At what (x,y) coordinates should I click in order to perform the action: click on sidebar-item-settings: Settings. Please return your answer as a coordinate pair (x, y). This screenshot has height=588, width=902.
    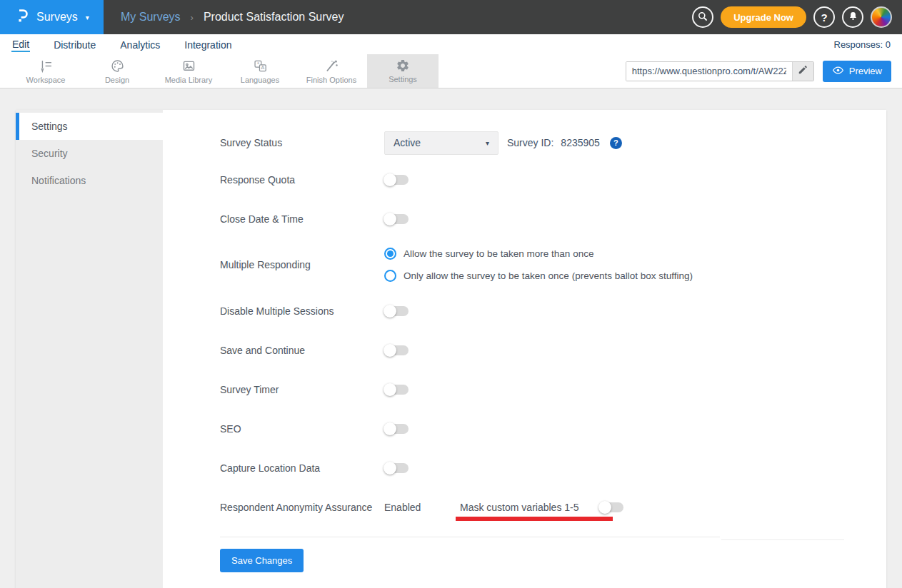
    Looking at the image, I should click on (89, 126).